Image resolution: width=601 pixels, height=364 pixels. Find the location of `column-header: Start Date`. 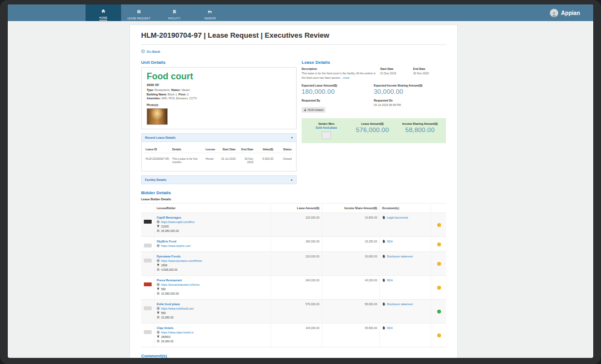

column-header: Start Date is located at coordinates (228, 150).